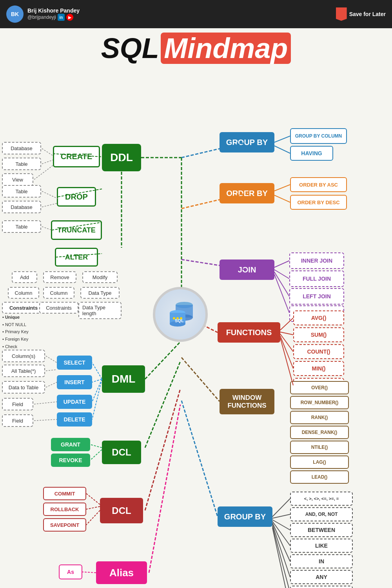  I want to click on func-count-label: COUNT(), so click(318, 352).